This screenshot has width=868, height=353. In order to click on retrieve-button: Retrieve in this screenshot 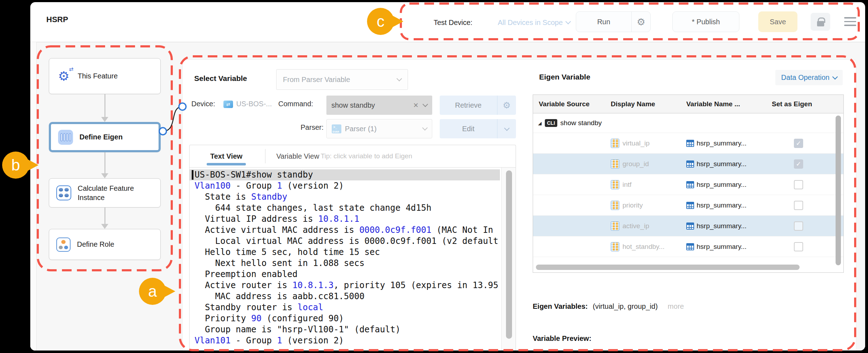, I will do `click(468, 106)`.